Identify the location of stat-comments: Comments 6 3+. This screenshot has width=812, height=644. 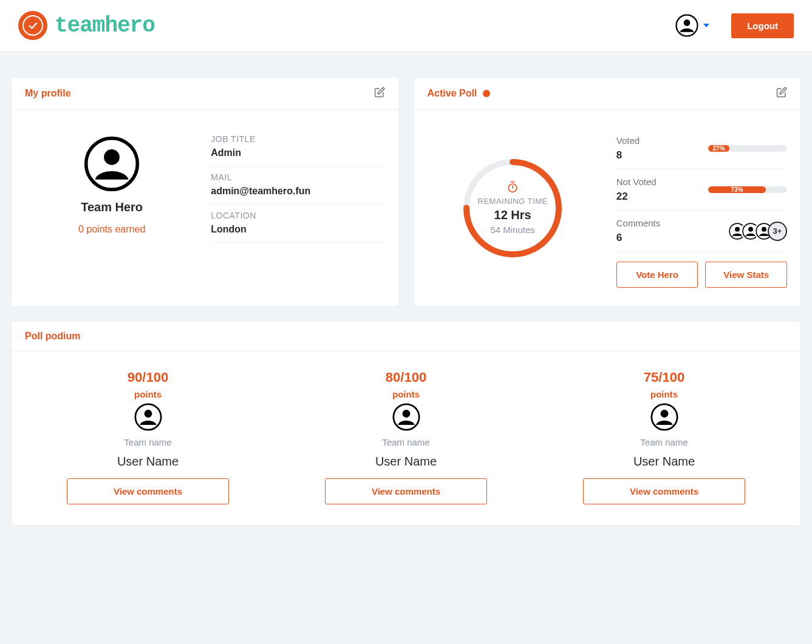
(702, 231).